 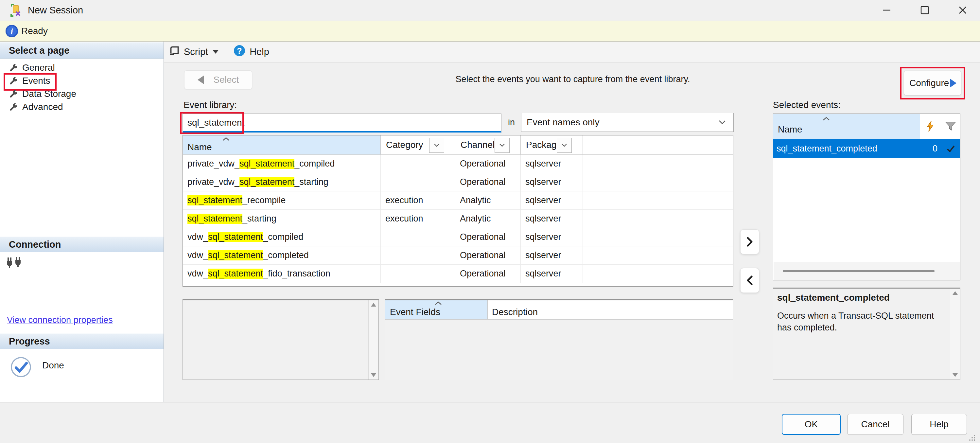 I want to click on package-cell: sqlserver, so click(x=552, y=255).